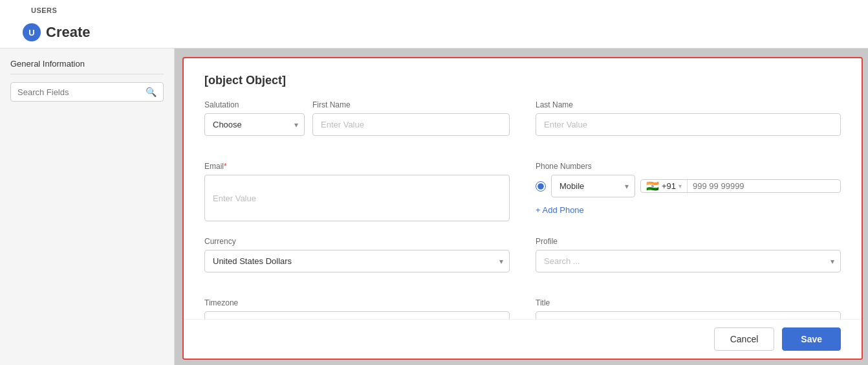 The width and height of the screenshot is (868, 365). What do you see at coordinates (667, 186) in the screenshot?
I see `phone-flag-code: 🇮🇳 +91 ▾` at bounding box center [667, 186].